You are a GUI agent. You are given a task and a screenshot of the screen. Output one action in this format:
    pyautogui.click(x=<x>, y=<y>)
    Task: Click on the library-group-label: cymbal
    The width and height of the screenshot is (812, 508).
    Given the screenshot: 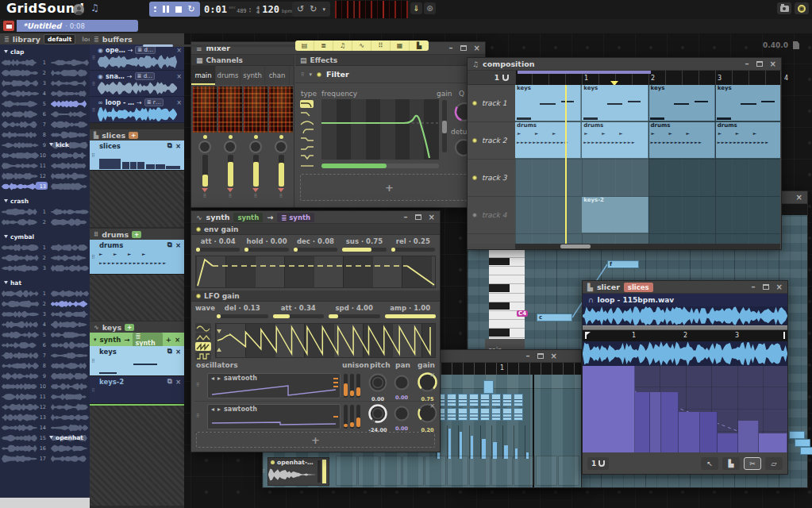 What is the action you would take?
    pyautogui.click(x=22, y=237)
    